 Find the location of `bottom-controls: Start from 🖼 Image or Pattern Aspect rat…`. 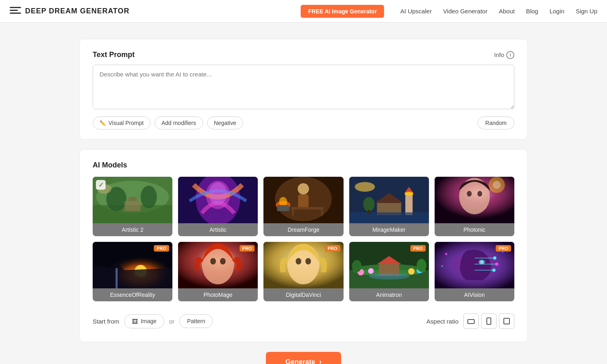

bottom-controls: Start from 🖼 Image or Pattern Aspect rat… is located at coordinates (304, 320).